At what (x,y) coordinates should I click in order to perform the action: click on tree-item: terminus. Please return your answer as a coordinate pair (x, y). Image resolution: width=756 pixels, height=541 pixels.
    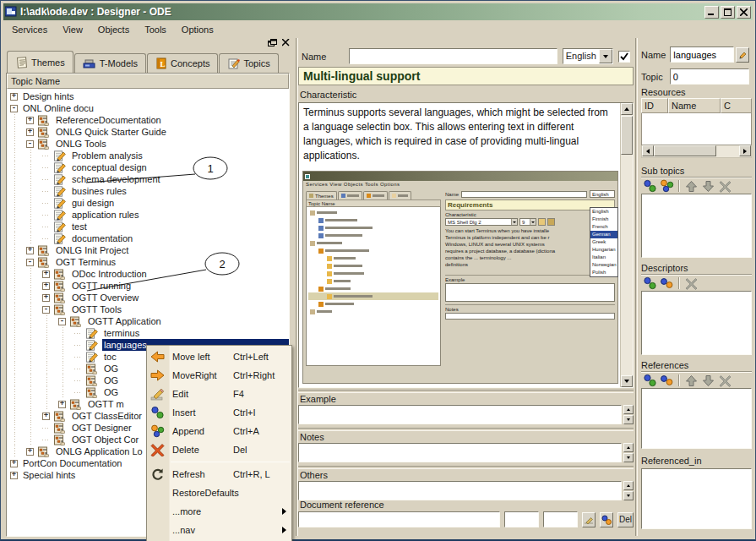
    Looking at the image, I should click on (148, 333).